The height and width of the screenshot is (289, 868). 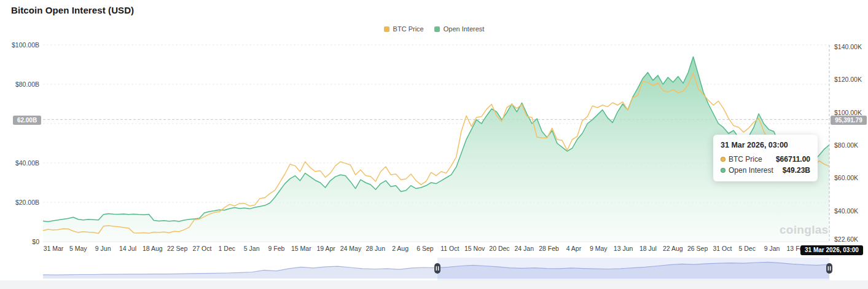 What do you see at coordinates (404, 29) in the screenshot?
I see `legend-item-btc-price: BTC Price` at bounding box center [404, 29].